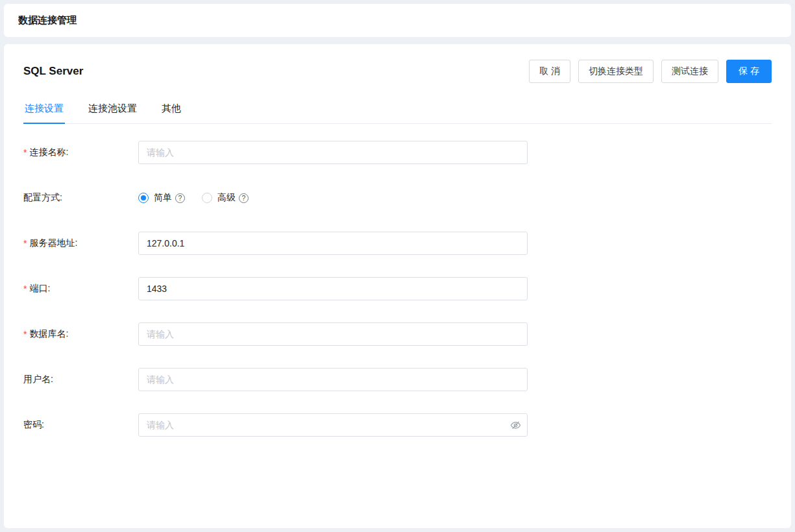 The height and width of the screenshot is (532, 795). I want to click on tab-connection-settings: 连接设置, so click(44, 110).